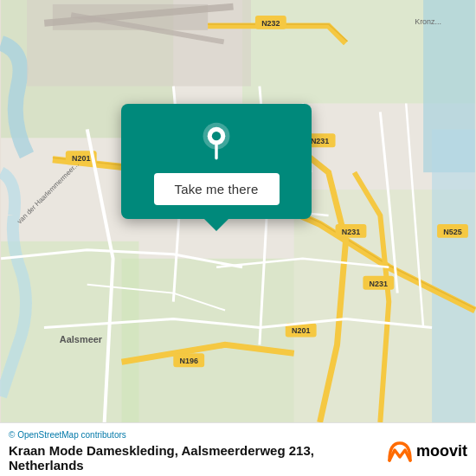  Describe the element at coordinates (189, 361) in the screenshot. I see `svg-text: N196` at that location.